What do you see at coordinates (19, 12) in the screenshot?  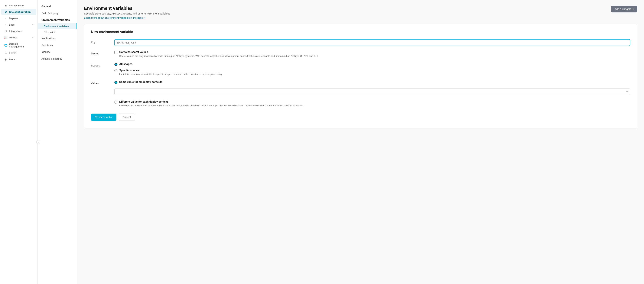 I see `sidebar-item-site-configuration: ⚙ Site configuration` at bounding box center [19, 12].